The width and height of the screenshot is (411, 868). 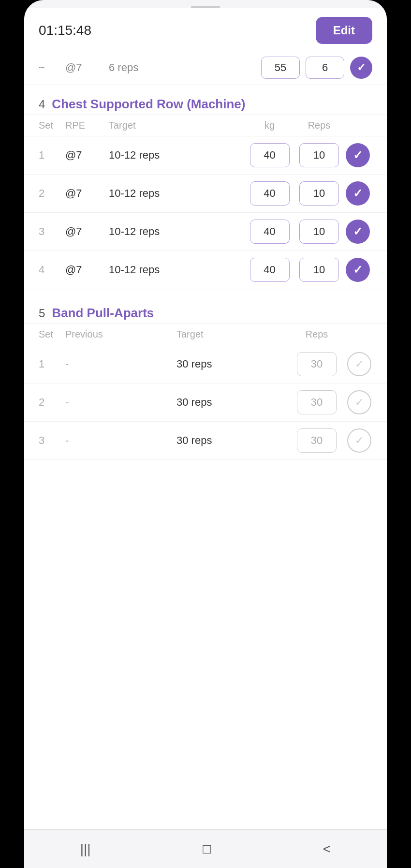 What do you see at coordinates (52, 68) in the screenshot?
I see `partial-set: ~` at bounding box center [52, 68].